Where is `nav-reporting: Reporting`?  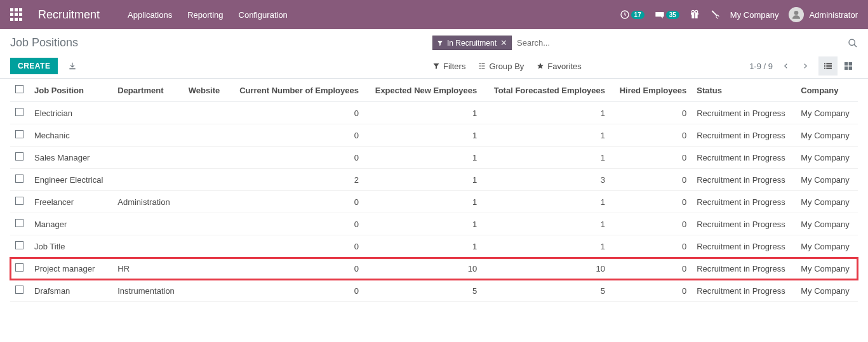 nav-reporting: Reporting is located at coordinates (205, 15).